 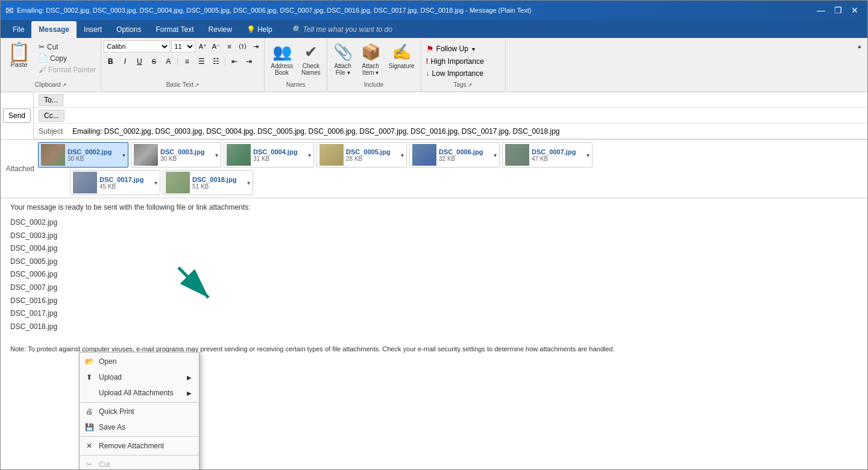 I want to click on attach-item-button: 📦 AttachItem ▾, so click(x=371, y=59).